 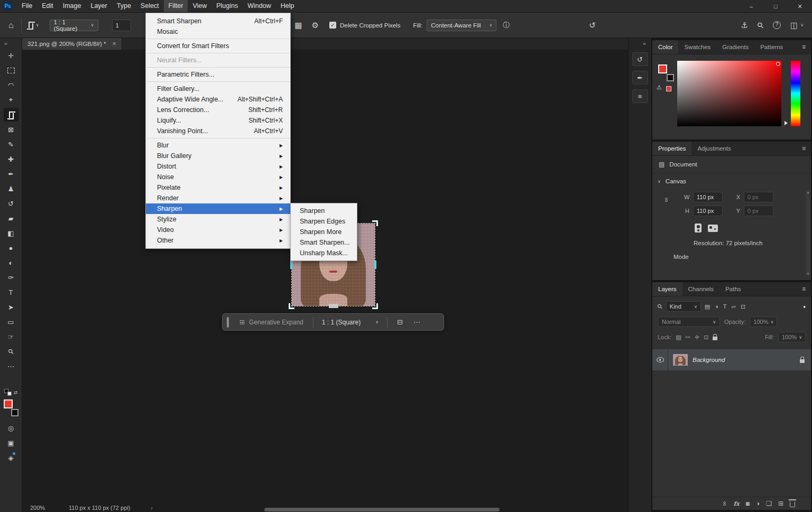 I want to click on crop-handle-right, so click(x=375, y=265).